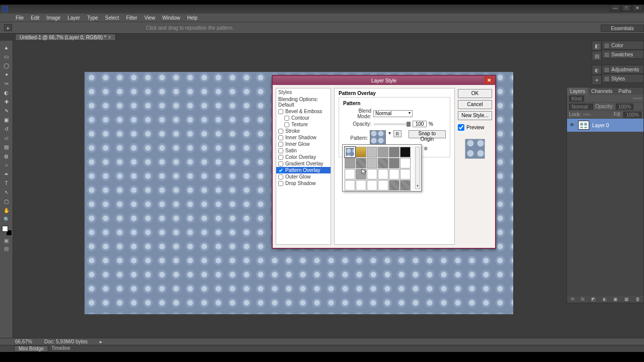 The width and height of the screenshot is (644, 362). I want to click on foreground-color-swatch, so click(5, 229).